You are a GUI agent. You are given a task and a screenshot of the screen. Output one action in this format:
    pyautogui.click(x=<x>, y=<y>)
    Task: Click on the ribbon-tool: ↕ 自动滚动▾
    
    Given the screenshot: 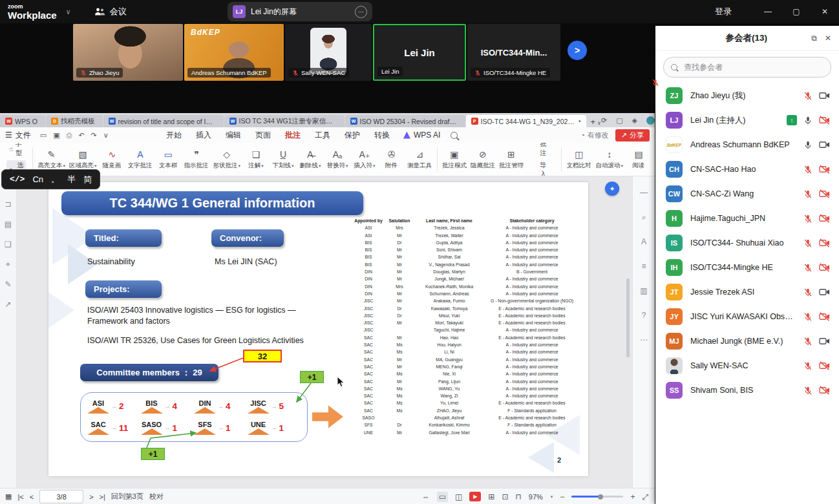 What is the action you would take?
    pyautogui.click(x=609, y=160)
    